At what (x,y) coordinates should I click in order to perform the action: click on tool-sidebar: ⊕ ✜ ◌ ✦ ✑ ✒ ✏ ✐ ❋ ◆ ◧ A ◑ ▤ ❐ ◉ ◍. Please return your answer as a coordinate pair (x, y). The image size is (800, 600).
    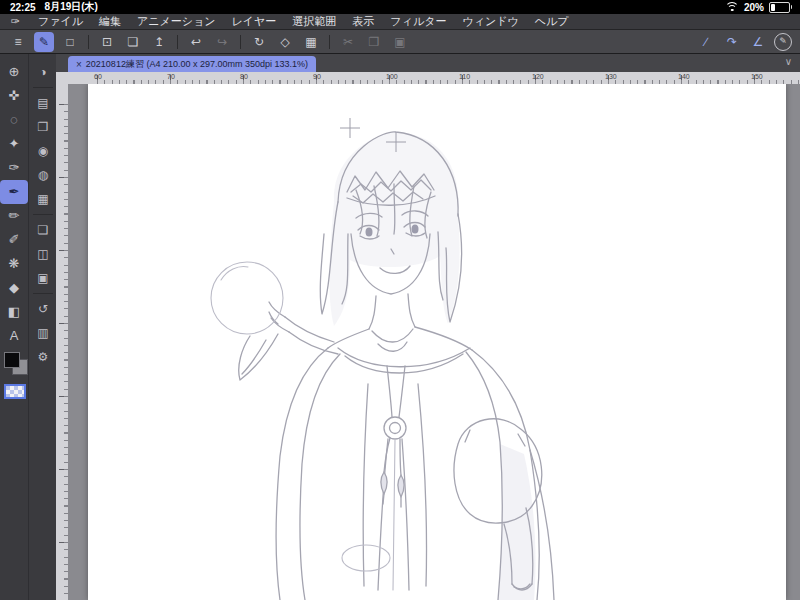
    Looking at the image, I should click on (28, 327).